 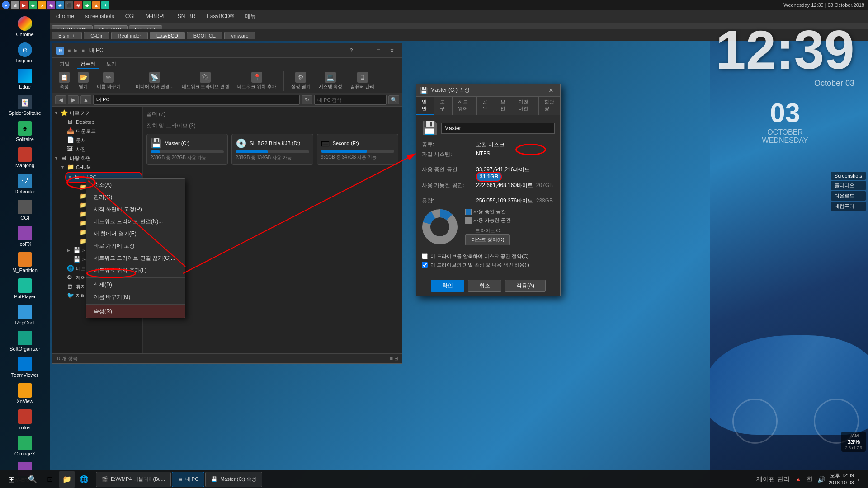 What do you see at coordinates (25, 315) in the screenshot?
I see `sidebar-item-regcool: RegCool` at bounding box center [25, 315].